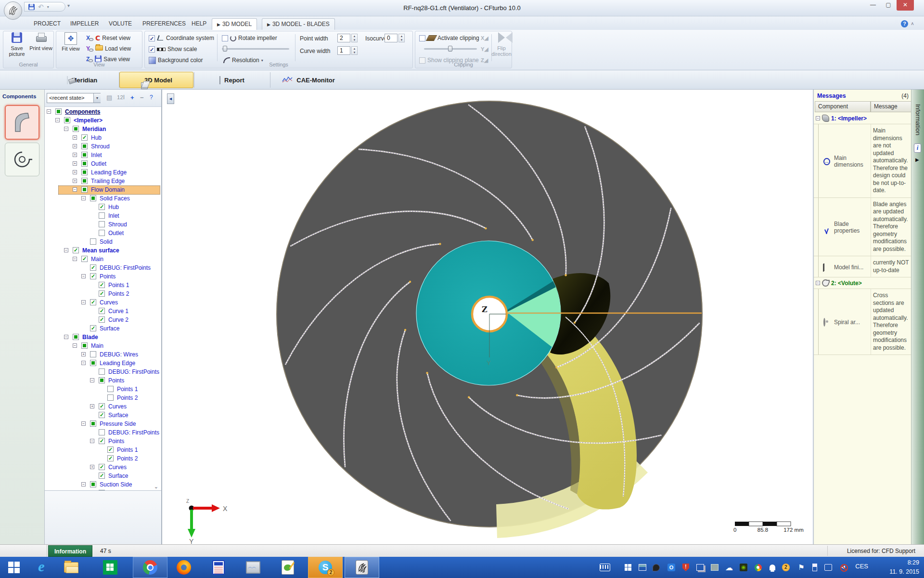 The width and height of the screenshot is (924, 578). What do you see at coordinates (888, 5) in the screenshot?
I see `maximize-button: ▢` at bounding box center [888, 5].